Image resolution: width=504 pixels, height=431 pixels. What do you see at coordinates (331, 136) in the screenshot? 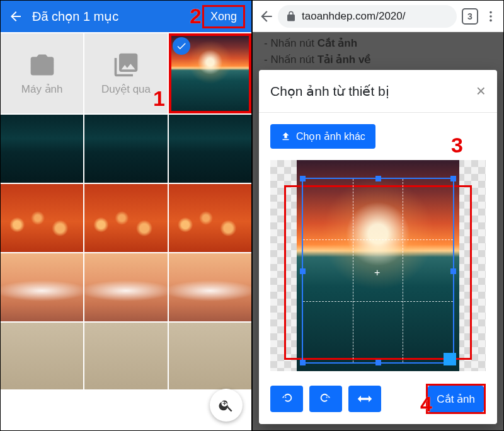
I see `choose-other-label: Chọn ảnh khác` at bounding box center [331, 136].